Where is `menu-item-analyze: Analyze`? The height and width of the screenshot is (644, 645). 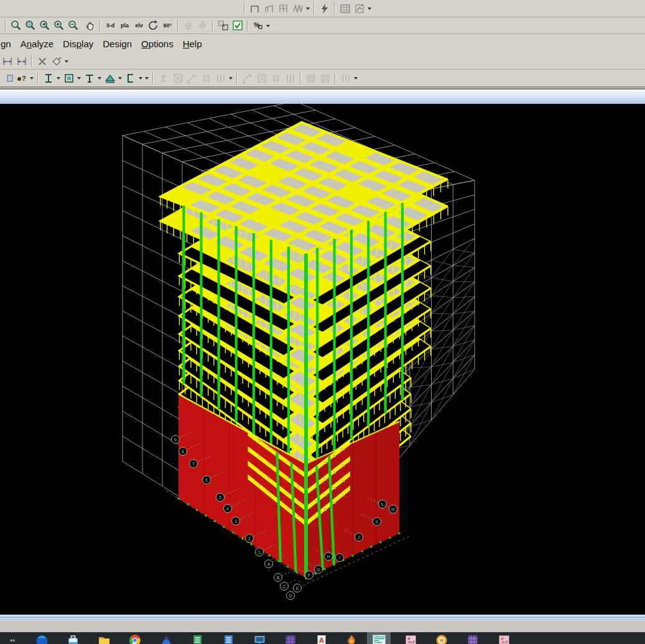
menu-item-analyze: Analyze is located at coordinates (37, 44).